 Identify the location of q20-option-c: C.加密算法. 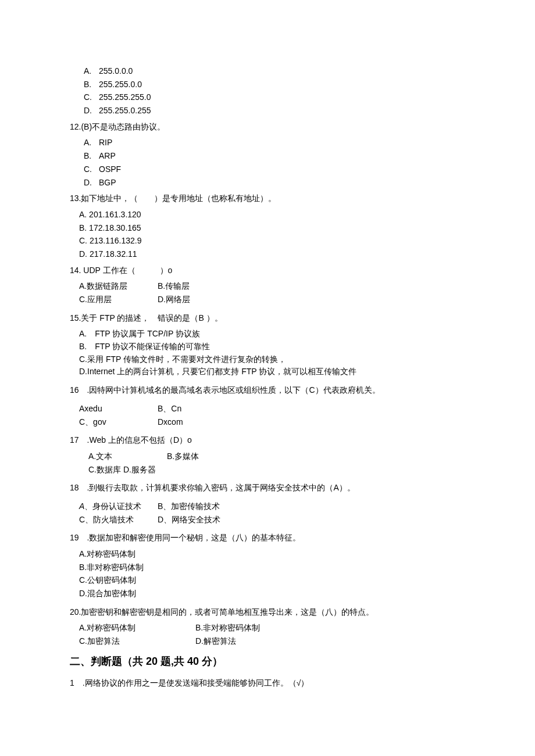
(137, 642).